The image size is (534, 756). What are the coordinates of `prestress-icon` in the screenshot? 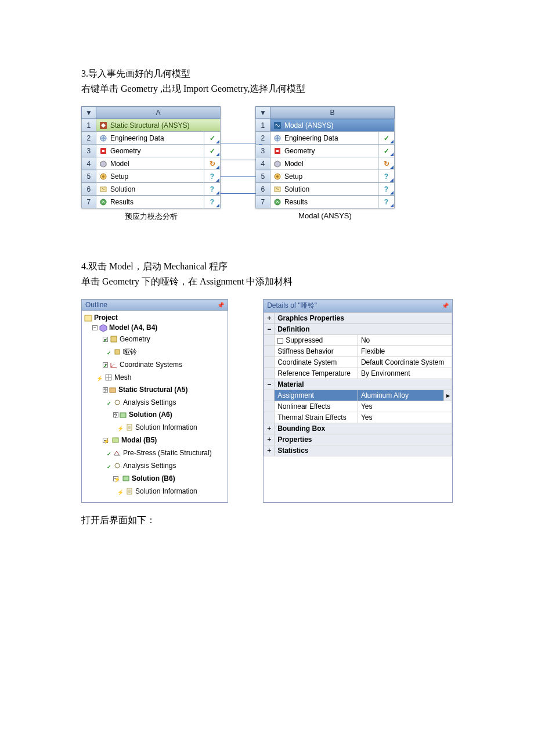 It's located at (117, 453).